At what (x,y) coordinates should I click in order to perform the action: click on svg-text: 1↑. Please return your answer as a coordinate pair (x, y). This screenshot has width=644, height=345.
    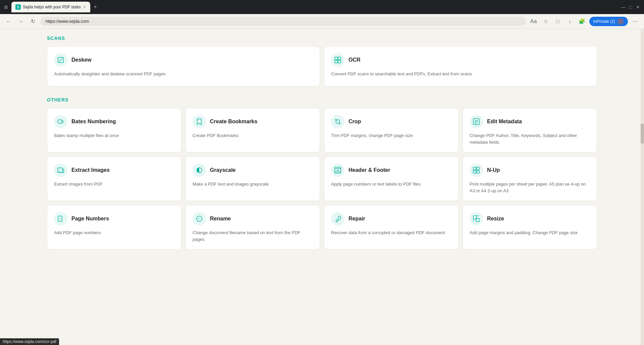
    Looking at the image, I should click on (61, 219).